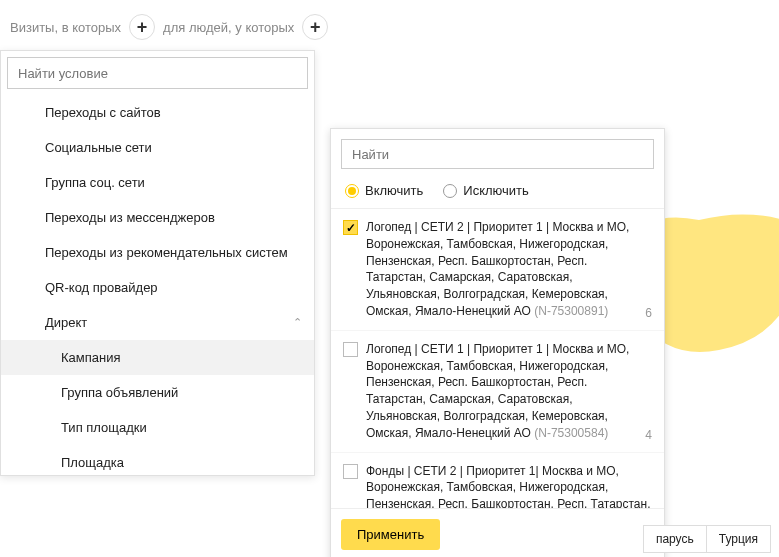 This screenshot has width=779, height=557. I want to click on radio-exclude: Исключить, so click(486, 190).